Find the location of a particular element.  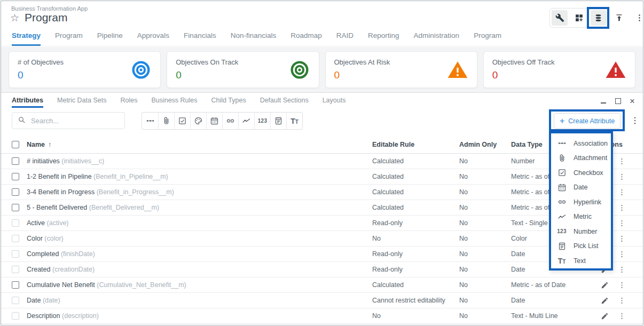

filter-picklist-icon is located at coordinates (278, 121).